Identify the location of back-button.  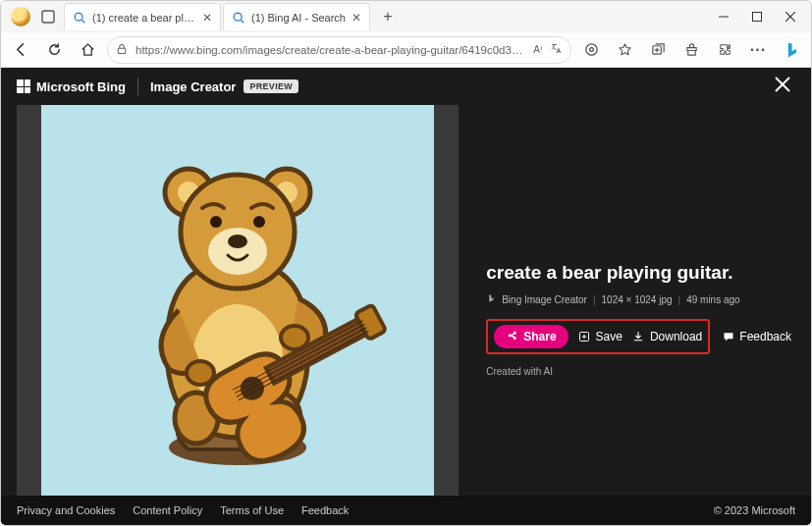
(21, 50).